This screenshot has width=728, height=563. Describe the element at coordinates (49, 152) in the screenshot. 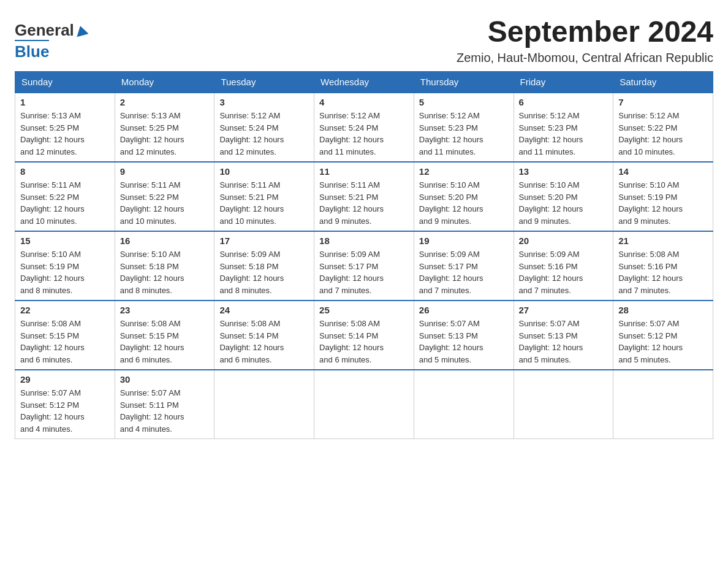

I see `daylight-minutes-text: and 12 minutes.` at that location.